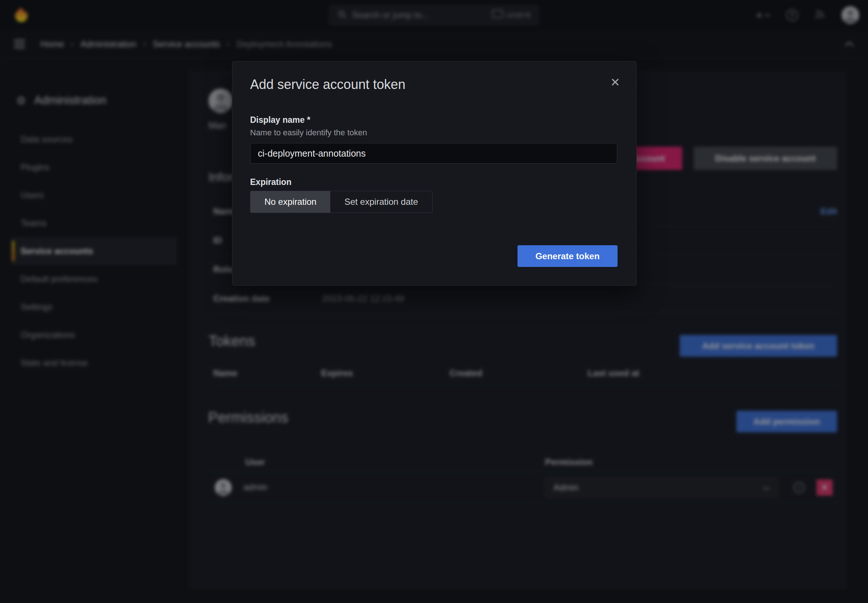  What do you see at coordinates (308, 133) in the screenshot?
I see `display-name-help: Name to easily identify the token` at bounding box center [308, 133].